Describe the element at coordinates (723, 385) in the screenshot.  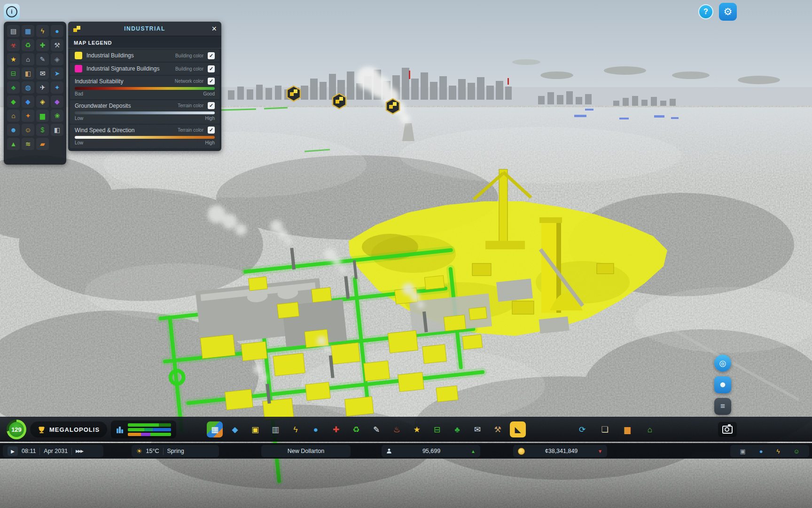
I see `citizens-panel-button: ☻` at that location.